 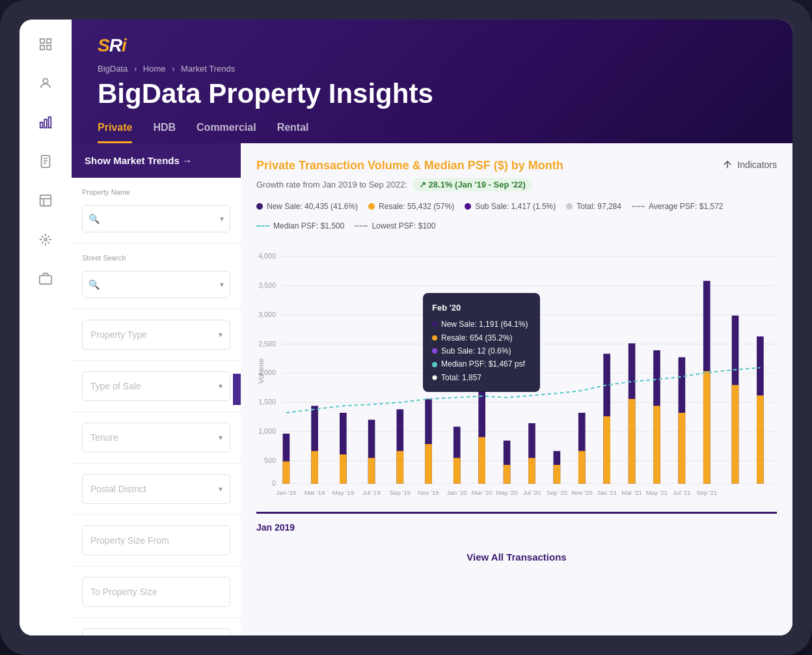 I want to click on page-title: BigData Property Insights, so click(x=432, y=94).